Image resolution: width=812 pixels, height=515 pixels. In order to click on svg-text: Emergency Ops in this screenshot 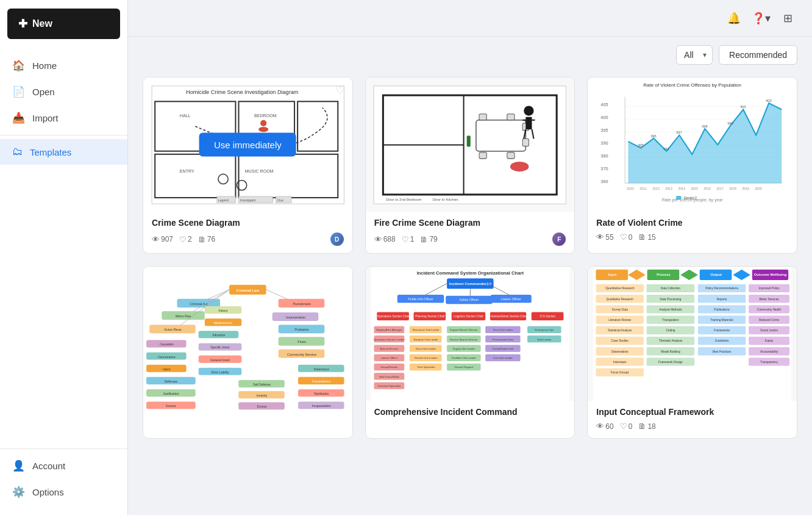, I will do `click(544, 330)`.